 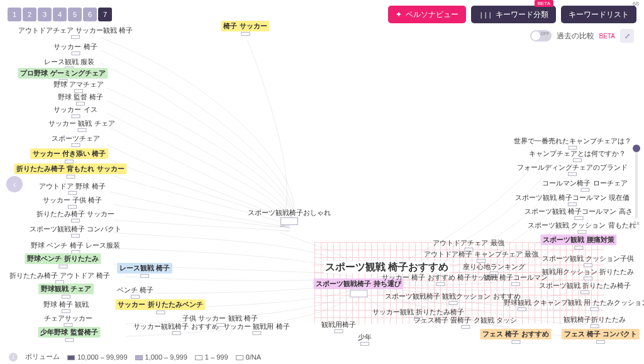 What do you see at coordinates (135, 357) in the screenshot?
I see `legend: i ボリューム 10,000 – 99,999 1,000 – 9,999 1 …` at bounding box center [135, 357].